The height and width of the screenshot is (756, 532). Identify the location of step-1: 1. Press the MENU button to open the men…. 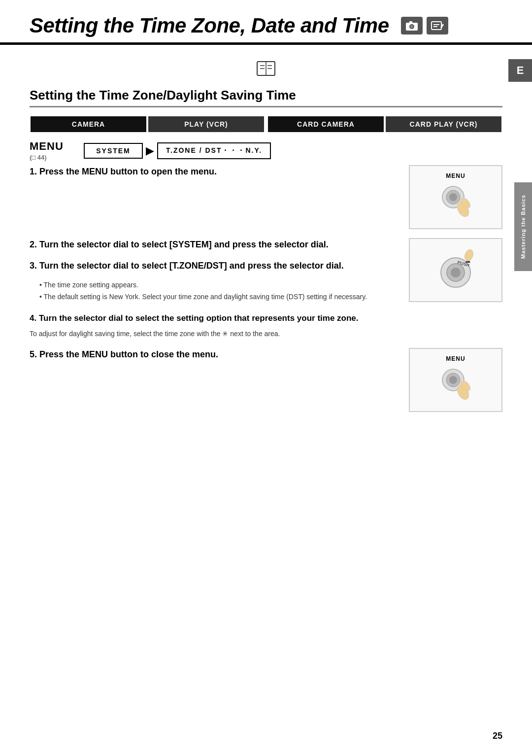
(266, 197).